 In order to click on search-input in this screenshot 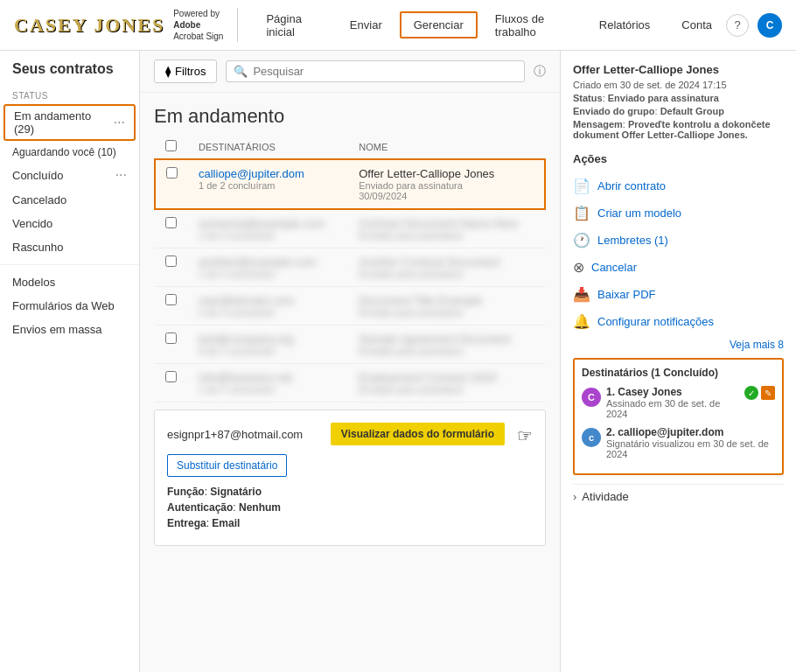, I will do `click(385, 72)`.